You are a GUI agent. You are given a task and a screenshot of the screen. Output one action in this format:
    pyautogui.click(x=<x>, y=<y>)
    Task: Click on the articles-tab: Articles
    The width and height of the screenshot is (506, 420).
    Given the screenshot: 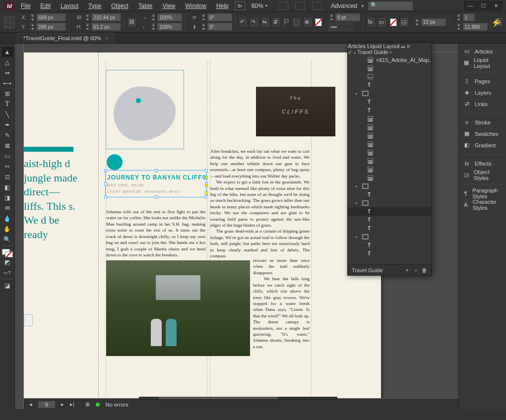 What is the action you would take?
    pyautogui.click(x=357, y=46)
    